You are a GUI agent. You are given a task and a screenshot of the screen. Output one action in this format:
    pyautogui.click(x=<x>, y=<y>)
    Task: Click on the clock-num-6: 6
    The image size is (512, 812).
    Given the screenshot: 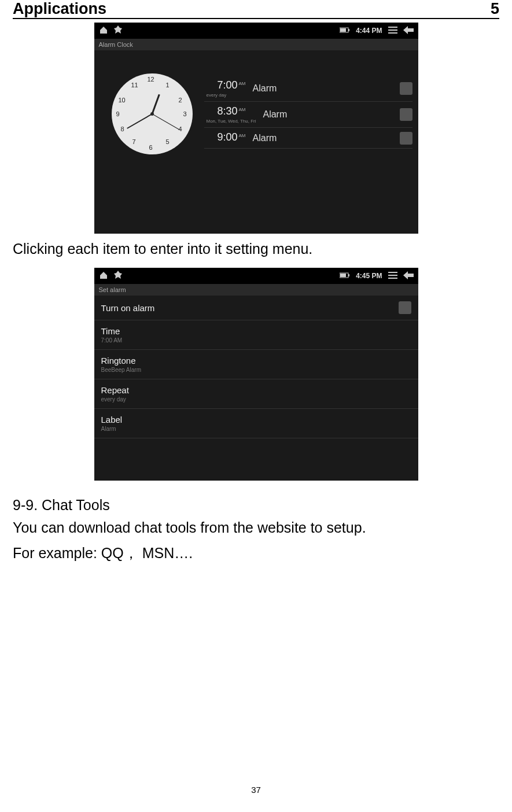 What is the action you would take?
    pyautogui.click(x=151, y=147)
    